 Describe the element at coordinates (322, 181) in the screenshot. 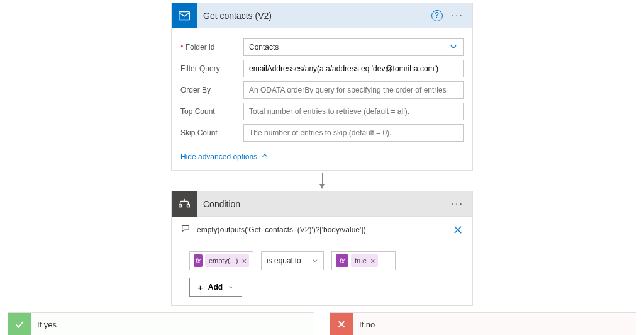

I see `connector-arrow` at that location.